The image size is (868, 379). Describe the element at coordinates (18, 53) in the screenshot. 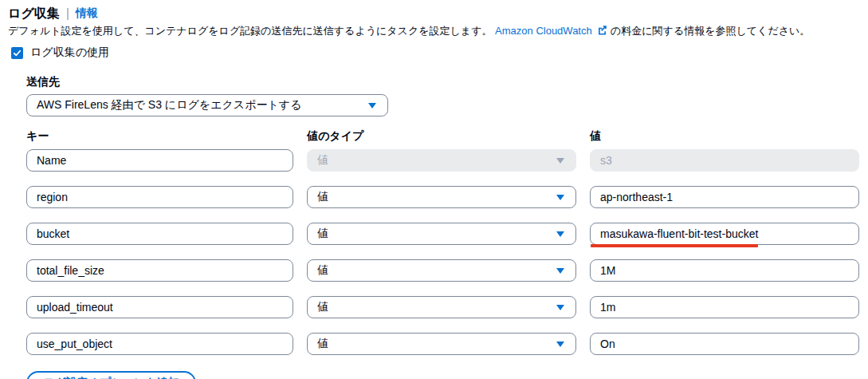

I see `use-log-collection-checkbox` at that location.